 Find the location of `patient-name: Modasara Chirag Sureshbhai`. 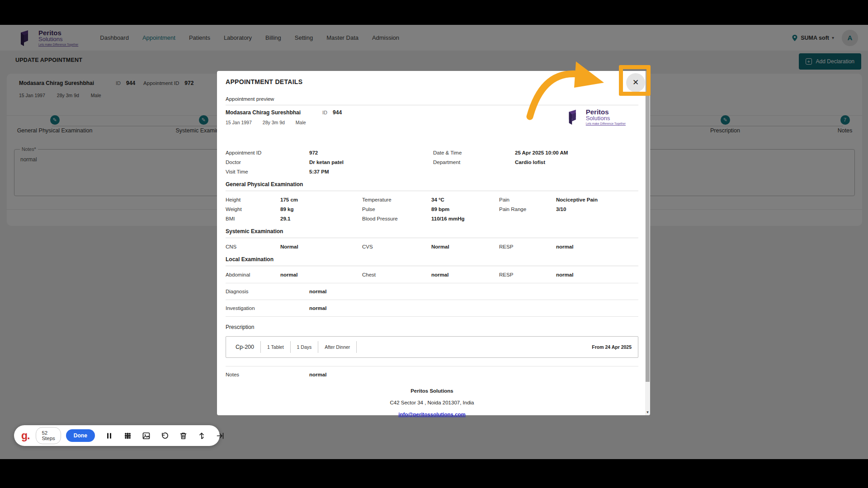

patient-name: Modasara Chirag Sureshbhai is located at coordinates (263, 113).